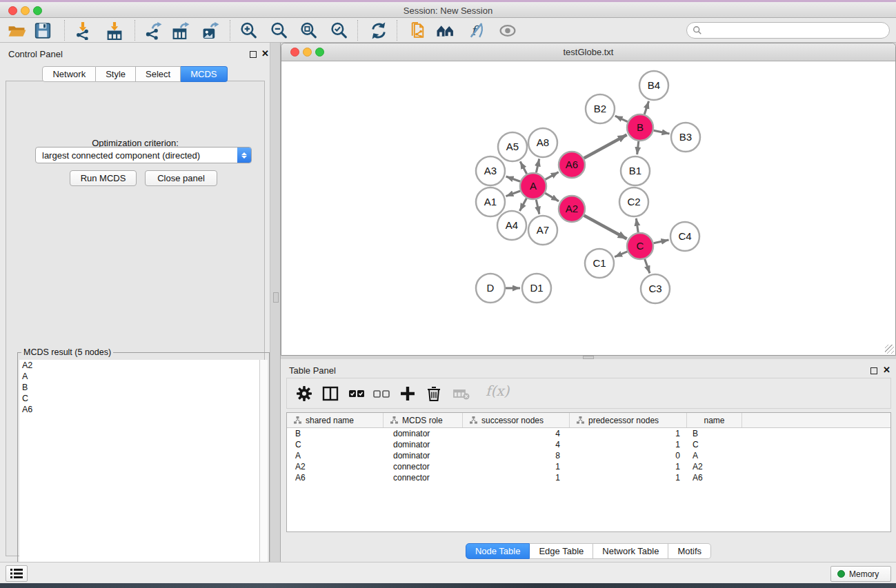  I want to click on table-row: Cdominator41C, so click(589, 445).